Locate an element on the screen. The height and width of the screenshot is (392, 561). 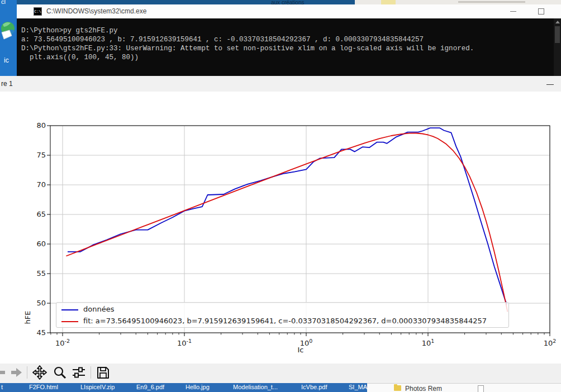
cmd-icon: C:\ is located at coordinates (38, 11).